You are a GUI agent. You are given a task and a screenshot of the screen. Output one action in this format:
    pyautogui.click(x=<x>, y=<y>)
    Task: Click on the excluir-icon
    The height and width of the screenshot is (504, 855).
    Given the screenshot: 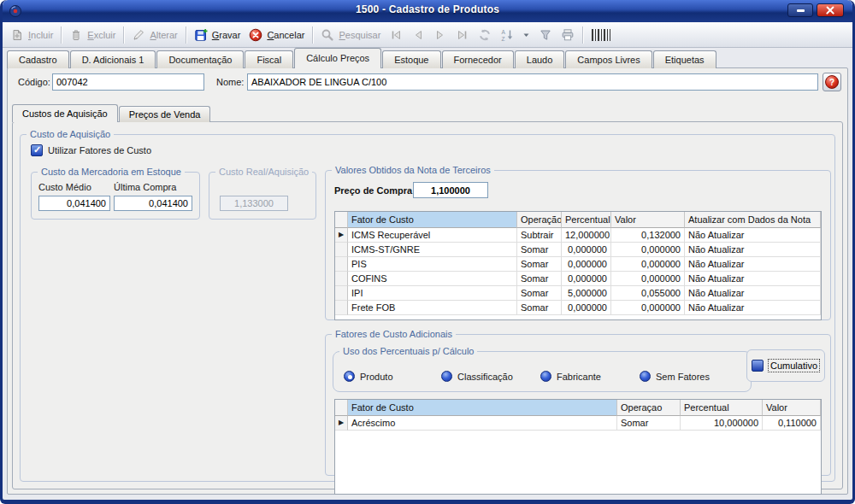 What is the action you would take?
    pyautogui.click(x=76, y=35)
    